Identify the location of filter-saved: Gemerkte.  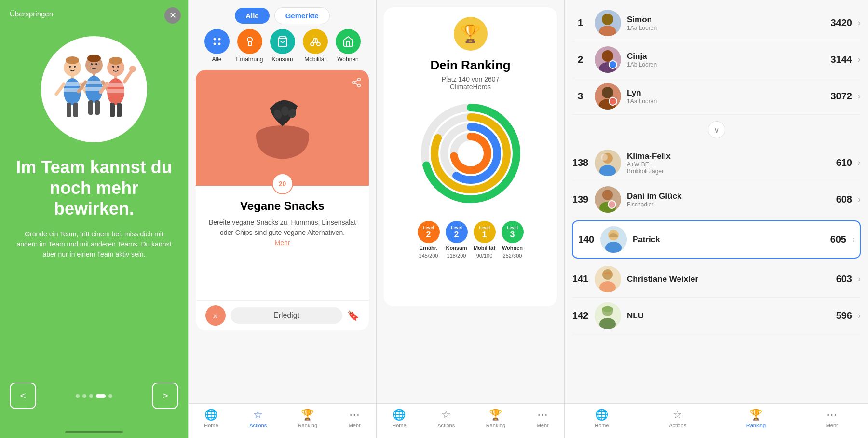
(302, 15).